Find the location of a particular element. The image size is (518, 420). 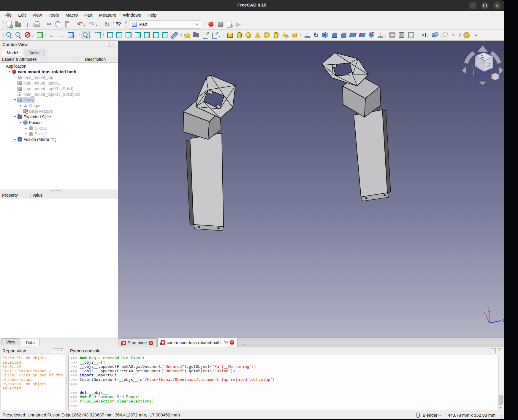

primitive-torus-button is located at coordinates (267, 35).